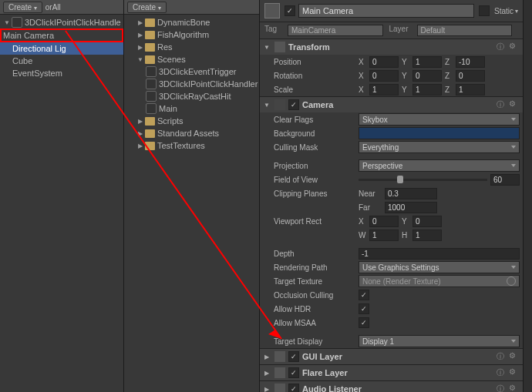 This screenshot has height=392, width=532. What do you see at coordinates (280, 105) in the screenshot?
I see `camera-icon` at bounding box center [280, 105].